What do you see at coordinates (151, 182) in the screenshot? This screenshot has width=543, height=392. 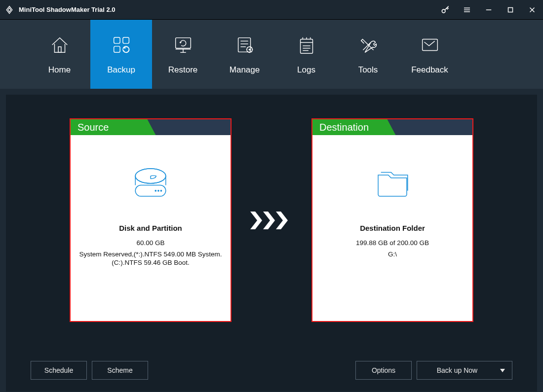 I see `disk-icon` at bounding box center [151, 182].